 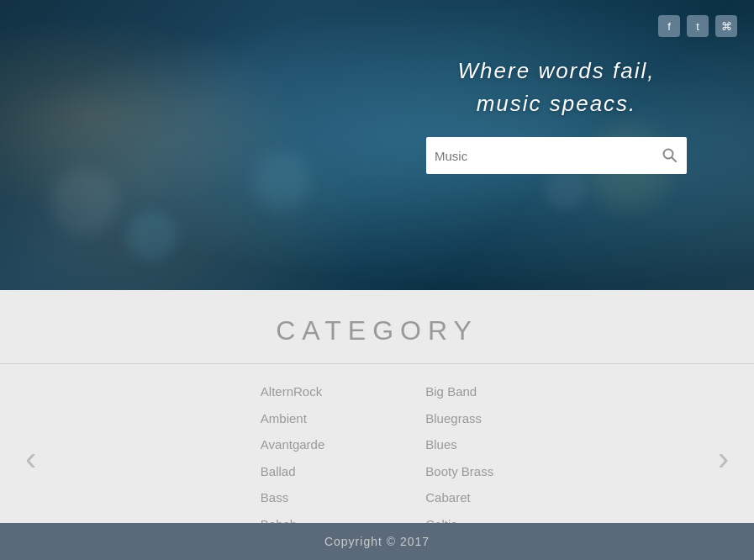 I want to click on search-button, so click(x=670, y=156).